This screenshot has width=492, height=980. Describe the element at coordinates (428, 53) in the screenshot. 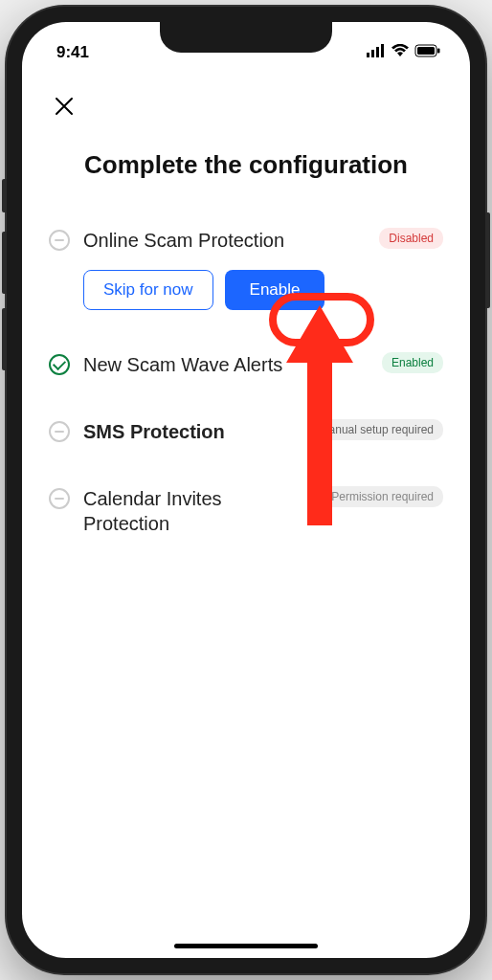

I see `battery-icon` at that location.